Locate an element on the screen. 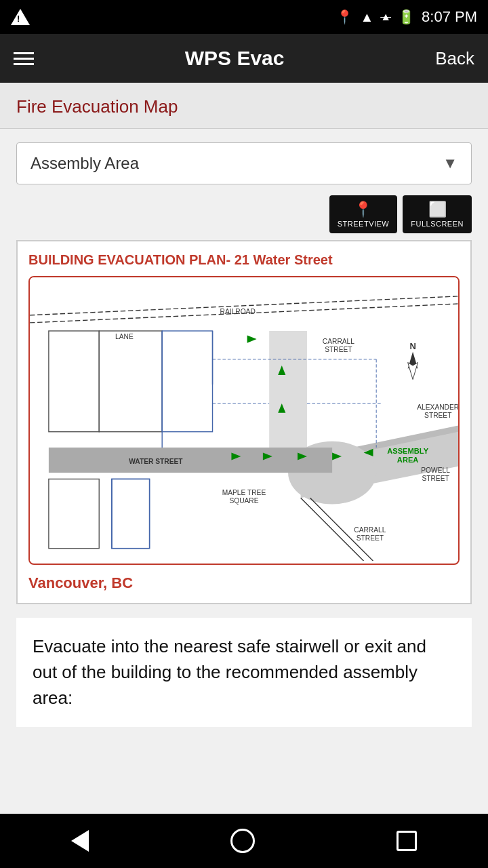  app-title: WPS Evac is located at coordinates (235, 58).